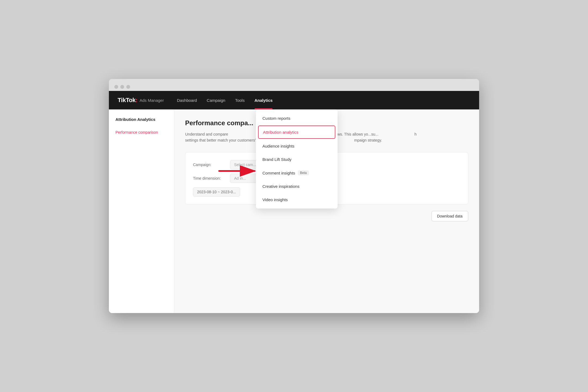 Image resolution: width=588 pixels, height=392 pixels. Describe the element at coordinates (142, 122) in the screenshot. I see `sidebar-title: Attribution Analytics` at that location.